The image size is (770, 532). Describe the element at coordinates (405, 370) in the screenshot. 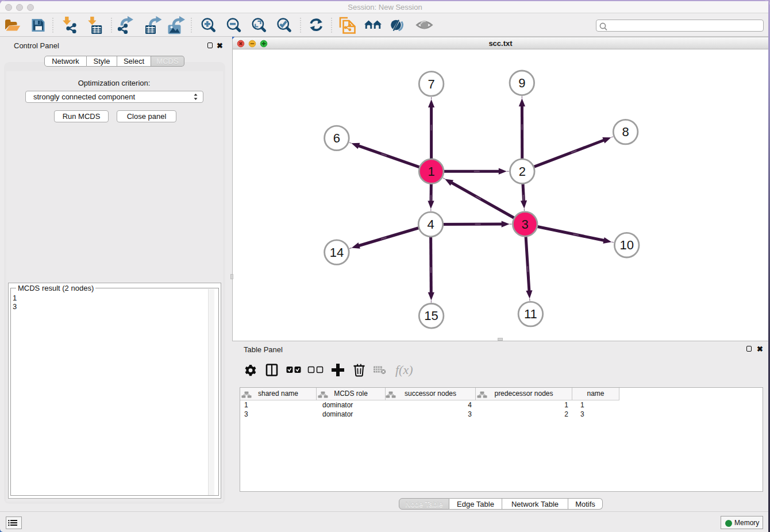

I see `svg-text: f(x)` at that location.